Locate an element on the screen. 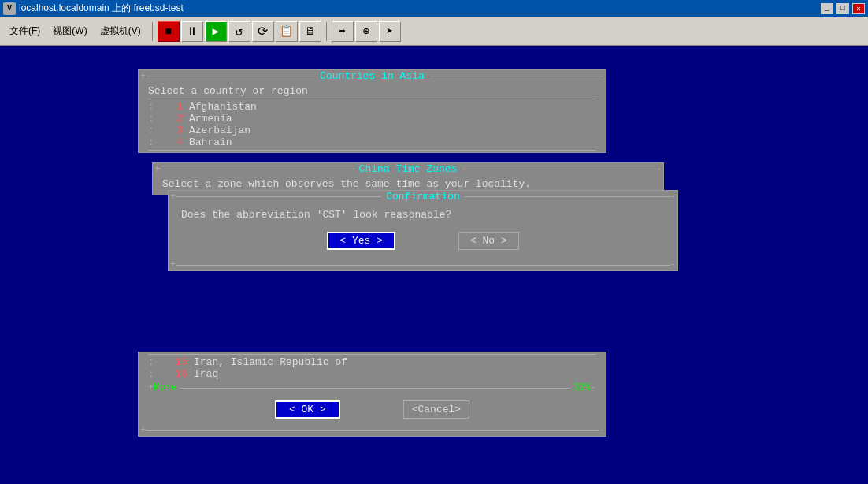 This screenshot has width=868, height=484. item-label-2: Armenia is located at coordinates (211, 118).